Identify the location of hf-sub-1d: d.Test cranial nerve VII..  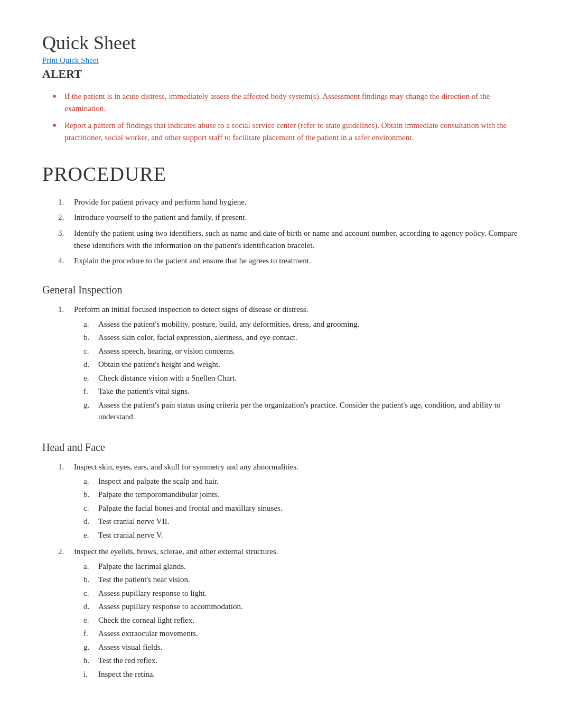
(191, 521).